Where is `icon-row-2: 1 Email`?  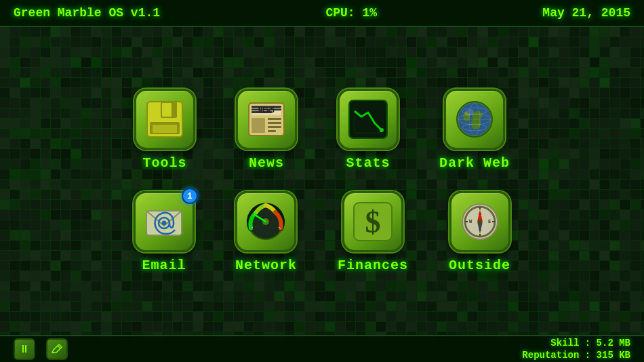
icon-row-2: 1 Email is located at coordinates (322, 232).